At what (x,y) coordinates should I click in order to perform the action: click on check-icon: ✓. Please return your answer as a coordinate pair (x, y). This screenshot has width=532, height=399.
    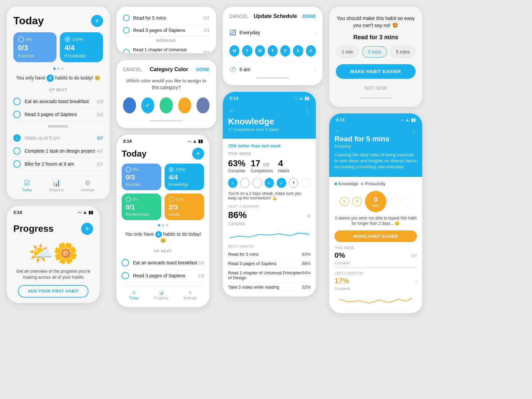
    Looking at the image, I should click on (233, 183).